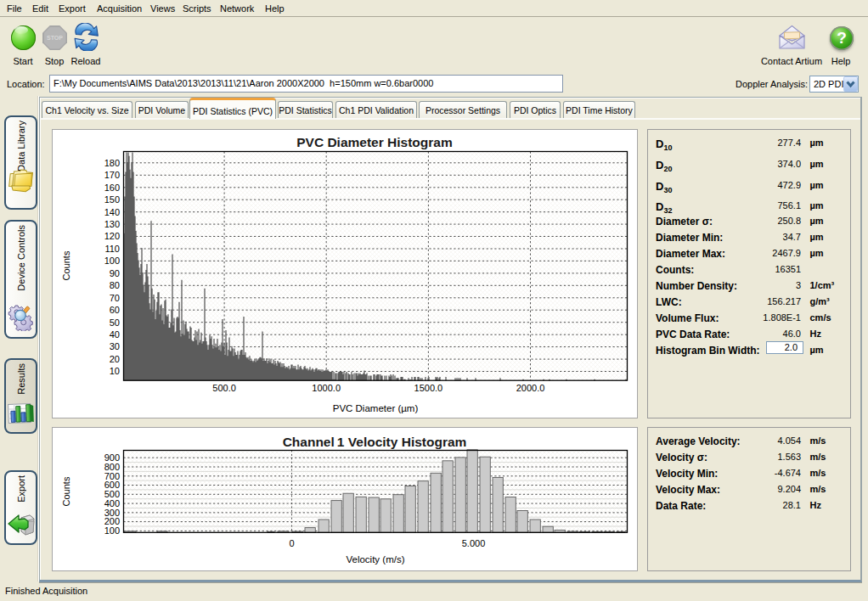  I want to click on svg-text: 1000.0, so click(326, 388).